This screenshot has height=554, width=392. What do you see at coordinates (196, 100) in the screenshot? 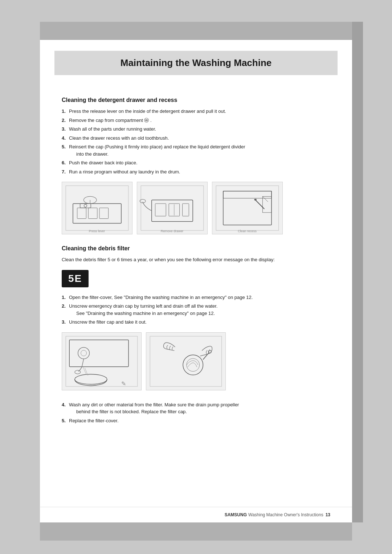
I see `section1-heading: Cleaning the detergent drawer and recess` at bounding box center [196, 100].